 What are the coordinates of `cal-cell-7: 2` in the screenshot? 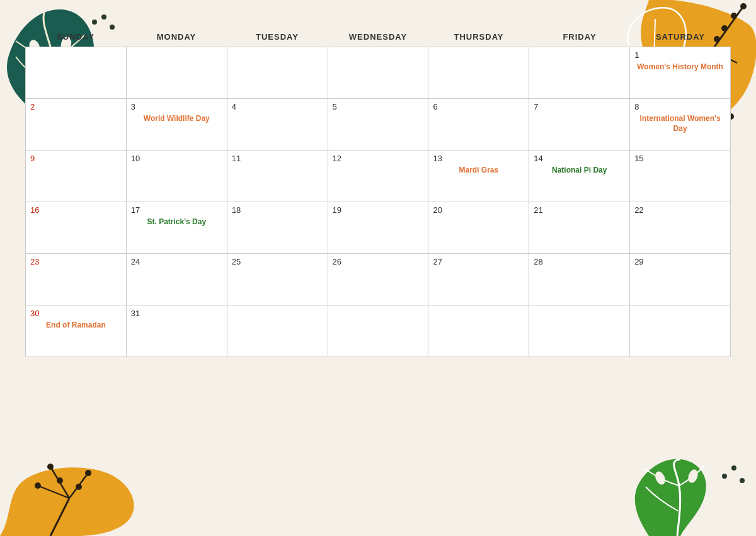 It's located at (76, 125).